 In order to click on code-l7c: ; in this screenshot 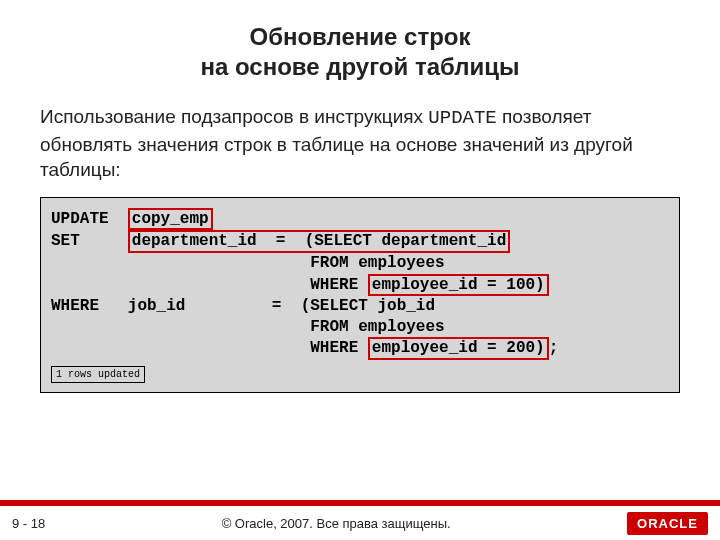, I will do `click(554, 348)`.